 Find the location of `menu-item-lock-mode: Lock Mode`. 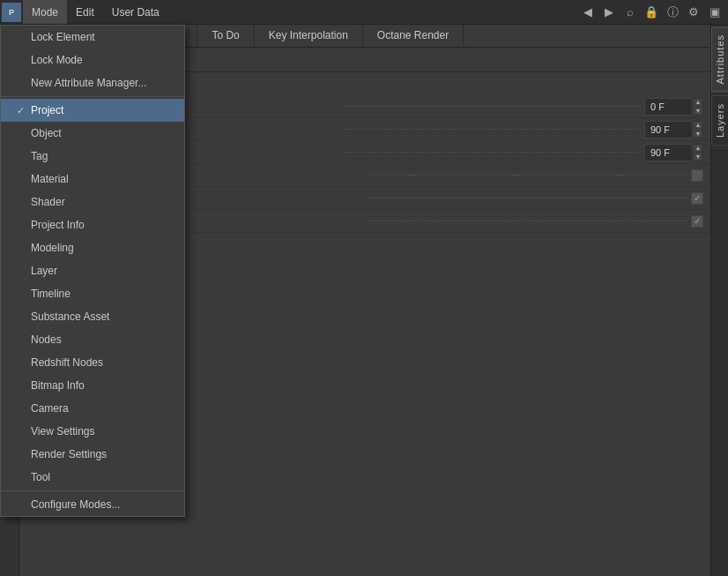

menu-item-lock-mode: Lock Mode is located at coordinates (93, 60).